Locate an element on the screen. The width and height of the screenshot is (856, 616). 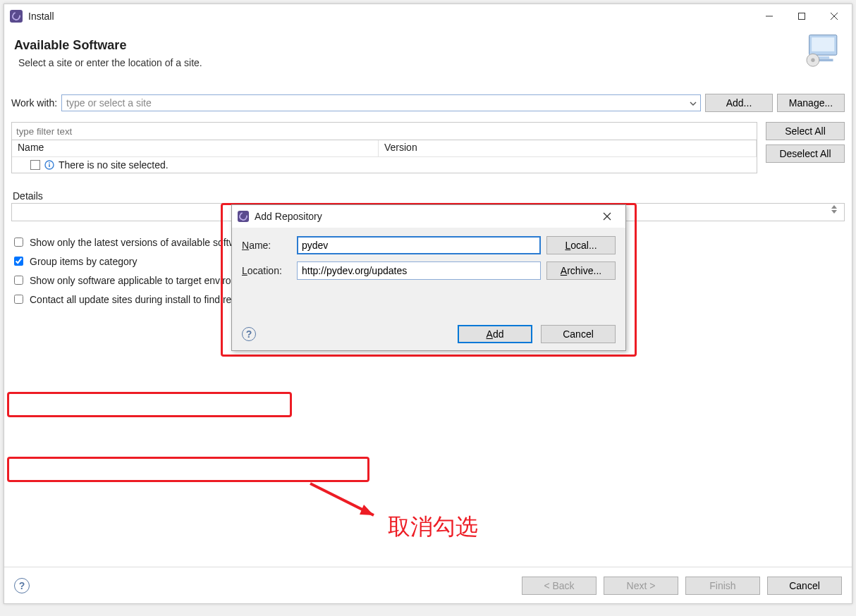
wizard-button-bar: ? < Back Next > Finish Cancel is located at coordinates (428, 585).